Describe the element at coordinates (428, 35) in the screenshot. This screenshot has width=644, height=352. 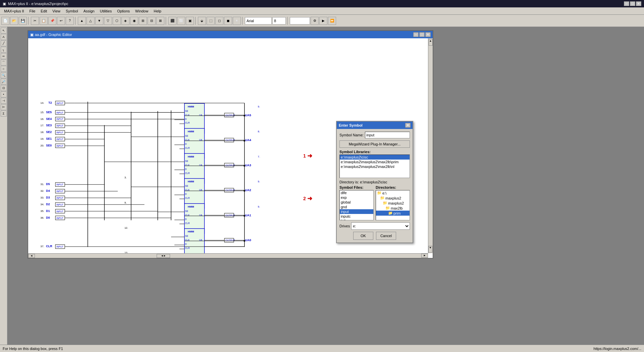
I see `editor-close-btn: ✕` at that location.